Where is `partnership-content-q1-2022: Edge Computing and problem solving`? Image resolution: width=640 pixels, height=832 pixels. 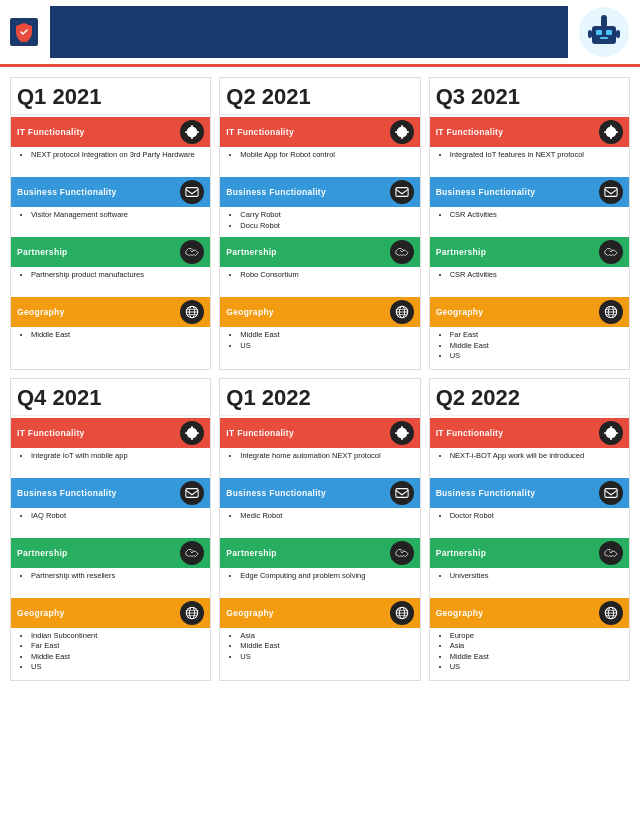 partnership-content-q1-2022: Edge Computing and problem solving is located at coordinates (320, 582).